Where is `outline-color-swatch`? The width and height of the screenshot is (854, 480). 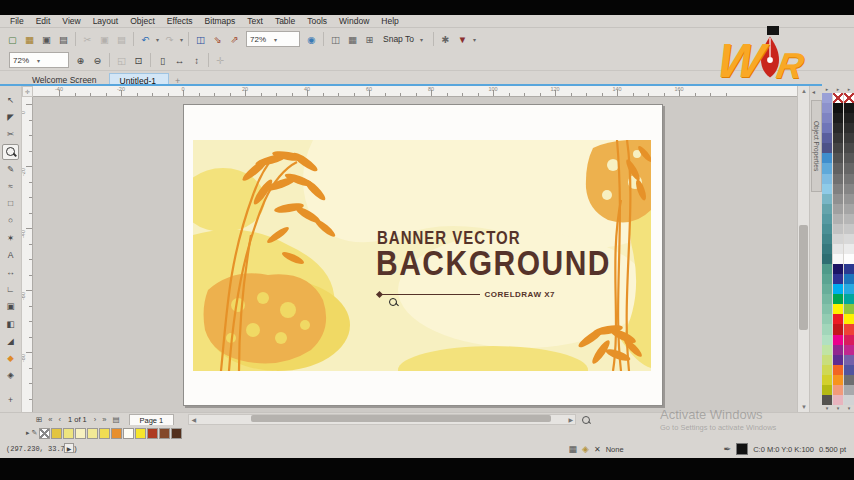 outline-color-swatch is located at coordinates (742, 449).